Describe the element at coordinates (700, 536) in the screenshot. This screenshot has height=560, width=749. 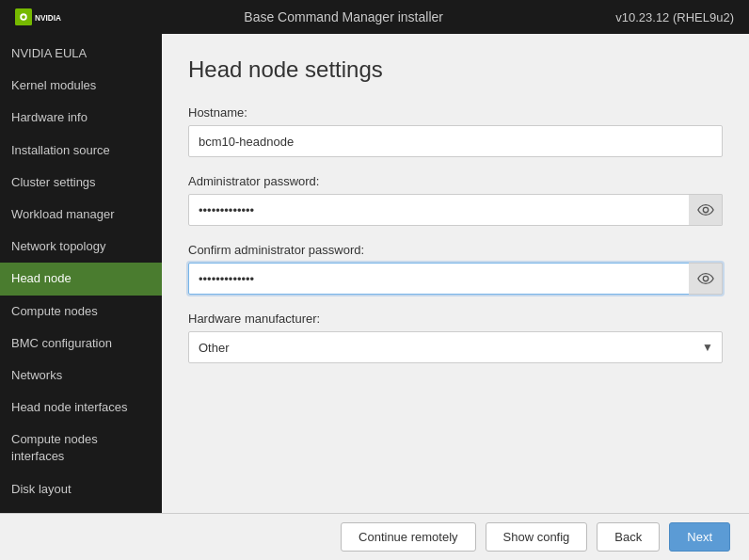
I see `next-button: Next` at that location.